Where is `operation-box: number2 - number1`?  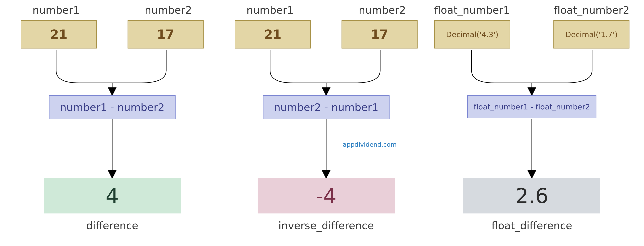 operation-box: number2 - number1 is located at coordinates (326, 107).